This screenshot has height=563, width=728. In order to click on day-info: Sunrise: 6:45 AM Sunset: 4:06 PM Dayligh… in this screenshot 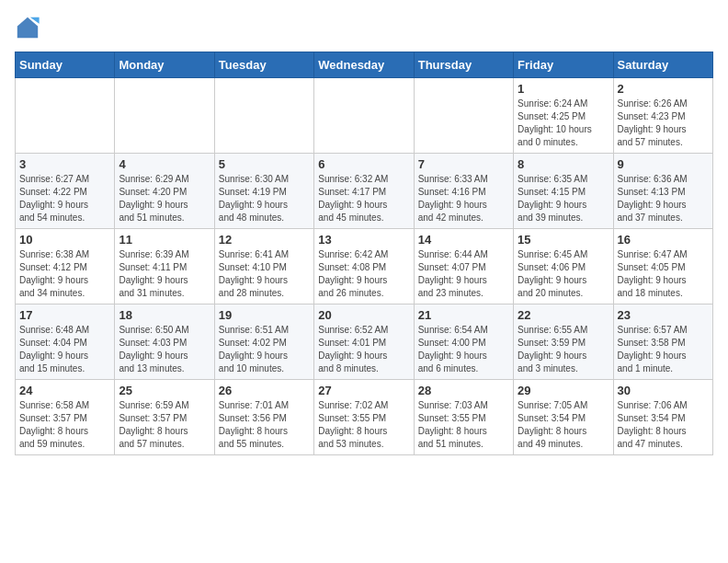, I will do `click(563, 274)`.